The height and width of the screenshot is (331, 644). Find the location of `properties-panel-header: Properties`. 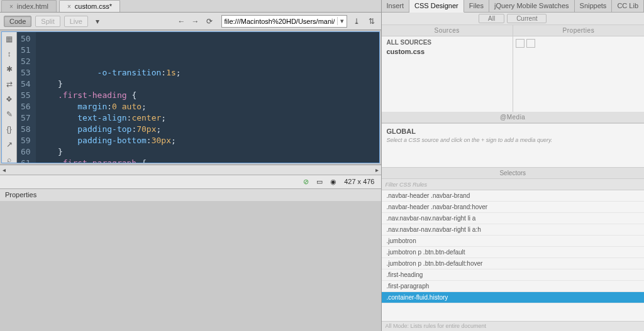

properties-panel-header: Properties is located at coordinates (191, 195).